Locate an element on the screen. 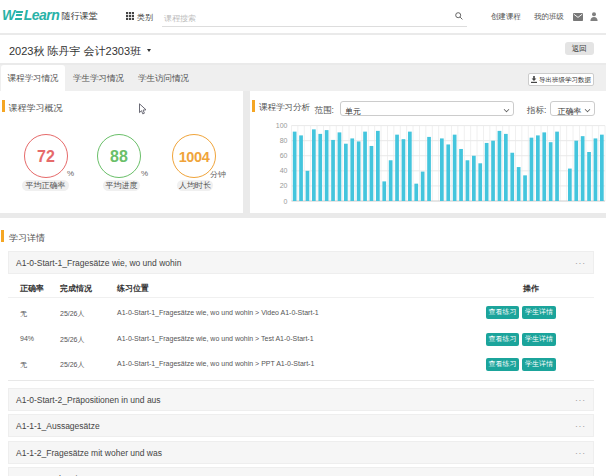  svg-text: 60 is located at coordinates (284, 156).